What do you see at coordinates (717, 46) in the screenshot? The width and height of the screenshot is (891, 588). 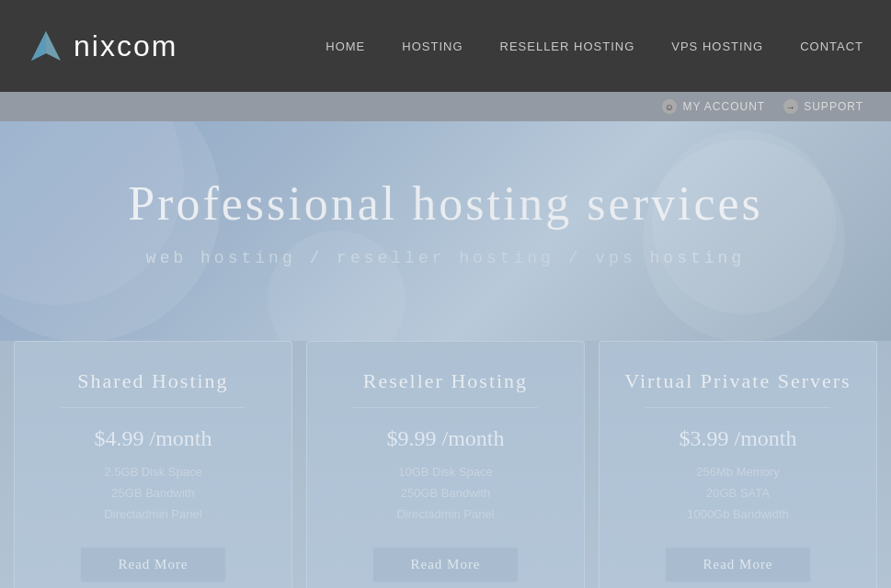 I see `nav-vps-hosting: VPS HOSTING` at bounding box center [717, 46].